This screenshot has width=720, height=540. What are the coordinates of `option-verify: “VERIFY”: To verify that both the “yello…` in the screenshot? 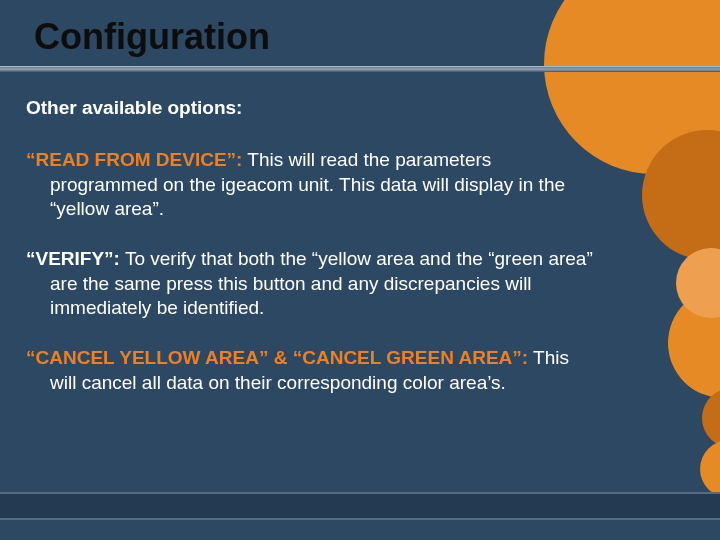 It's located at (313, 284).